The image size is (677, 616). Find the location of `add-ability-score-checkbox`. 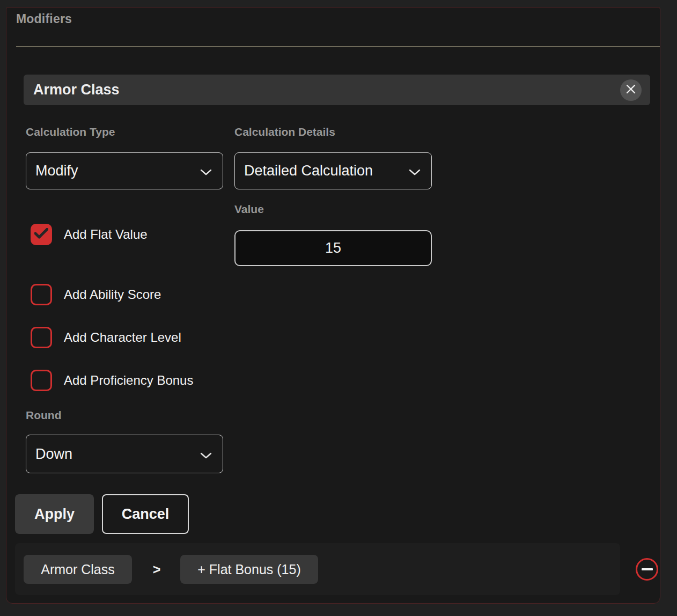

add-ability-score-checkbox is located at coordinates (41, 295).